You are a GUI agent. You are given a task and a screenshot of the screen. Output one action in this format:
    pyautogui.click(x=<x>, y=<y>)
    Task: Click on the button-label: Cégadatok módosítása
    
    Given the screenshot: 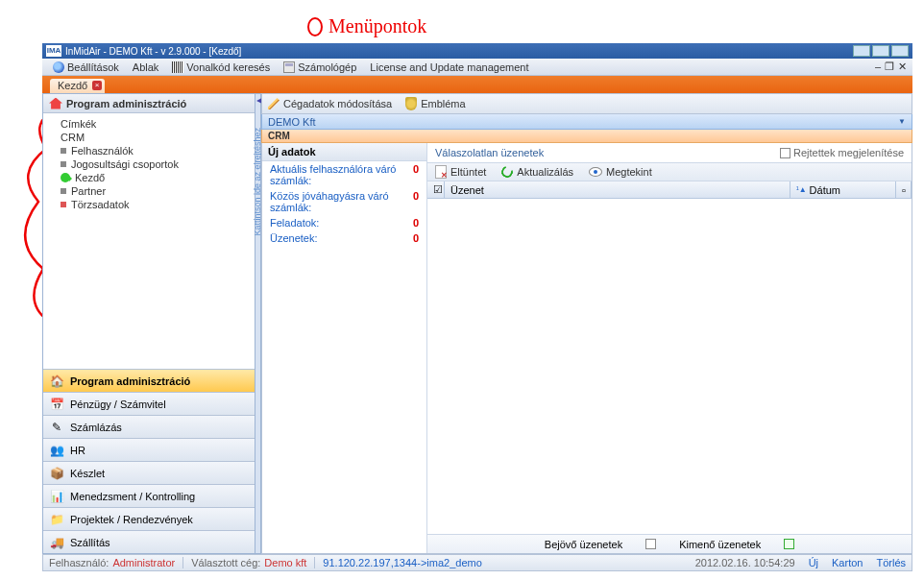 What is the action you would take?
    pyautogui.click(x=338, y=104)
    